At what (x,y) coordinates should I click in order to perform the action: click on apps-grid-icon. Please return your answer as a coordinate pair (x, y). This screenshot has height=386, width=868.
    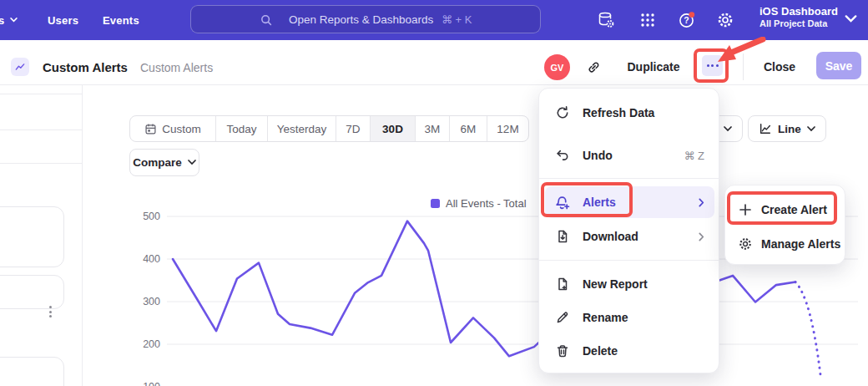
    Looking at the image, I should click on (648, 20).